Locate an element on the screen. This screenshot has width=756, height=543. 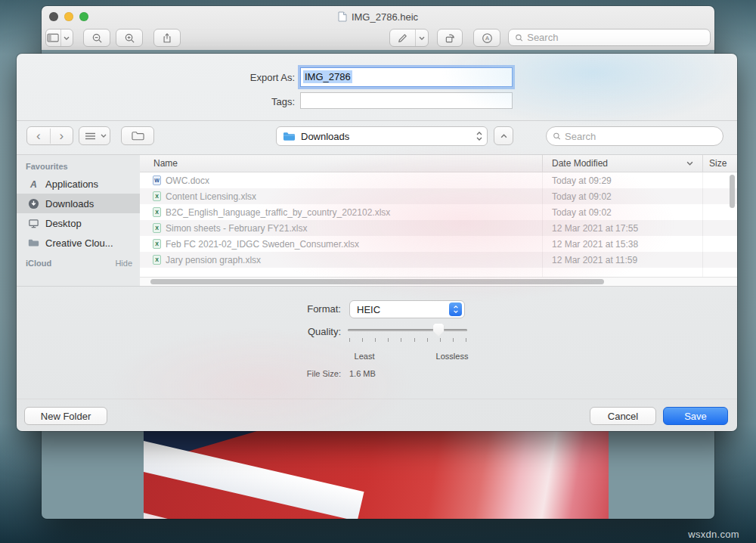
markup-button is located at coordinates (409, 38).